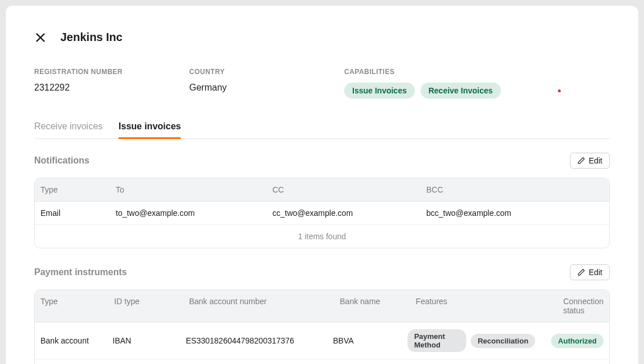  I want to click on payments-table-body: Bank account IBAN ES33018260447982003173…, so click(322, 343).